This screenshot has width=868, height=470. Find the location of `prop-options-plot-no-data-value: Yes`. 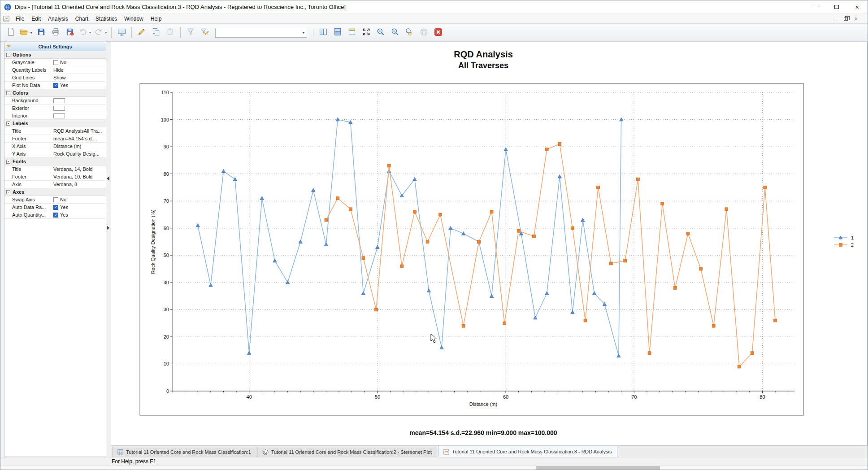

prop-options-plot-no-data-value: Yes is located at coordinates (78, 85).